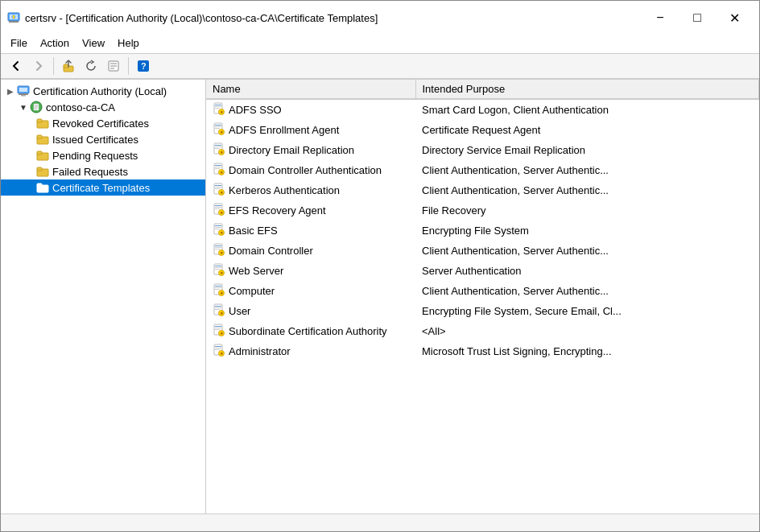  Describe the element at coordinates (483, 251) in the screenshot. I see `table-row: ★ Domain ControllerClient Authentication…` at that location.